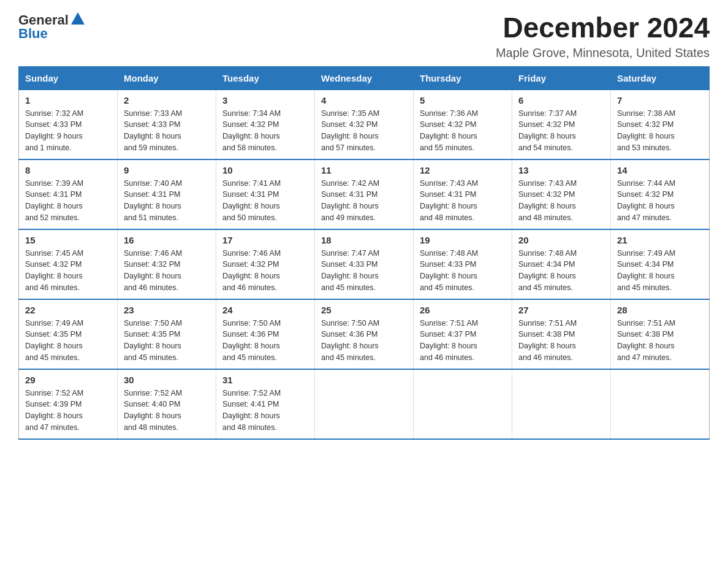 The image size is (728, 563). What do you see at coordinates (266, 194) in the screenshot?
I see `calendar-cell: 10 Sunrise: 7:41 AMSunset: 4:31 PMDaylig…` at bounding box center [266, 194].